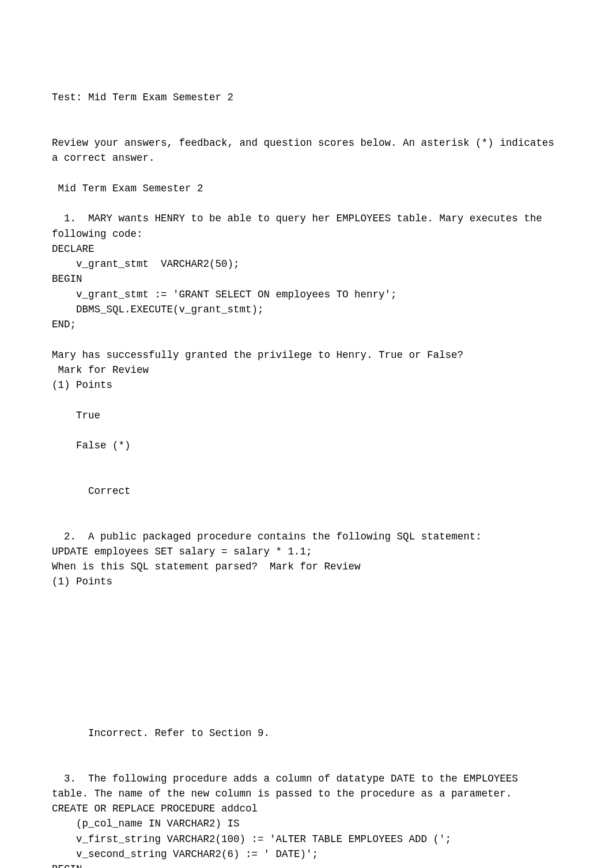 The height and width of the screenshot is (868, 612). I want to click on q3-code-line: CREATE OR REPLACE PROCEDURE addcol, so click(154, 809).